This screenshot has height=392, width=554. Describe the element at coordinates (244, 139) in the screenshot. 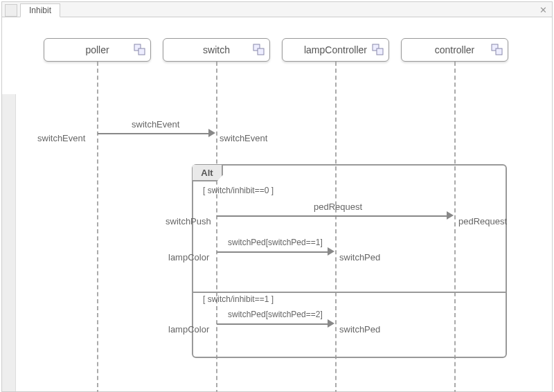

I see `message-end-label: switchEvent` at that location.